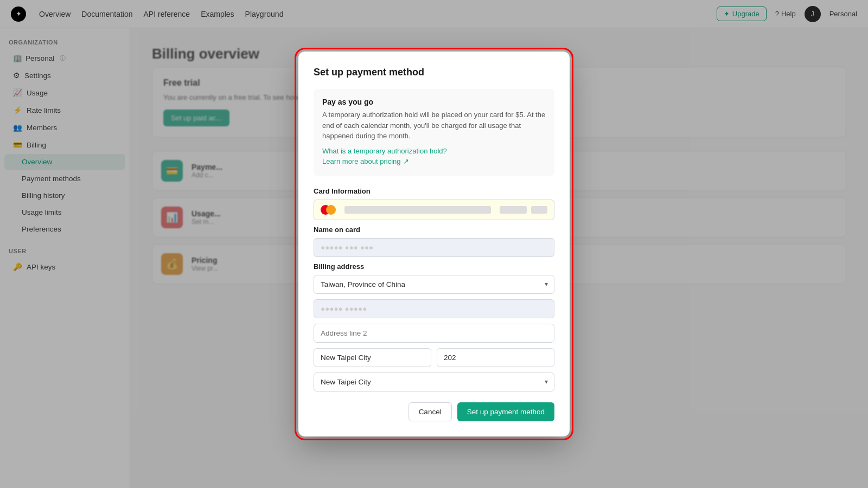  I want to click on external-link-icon: ↗, so click(406, 162).